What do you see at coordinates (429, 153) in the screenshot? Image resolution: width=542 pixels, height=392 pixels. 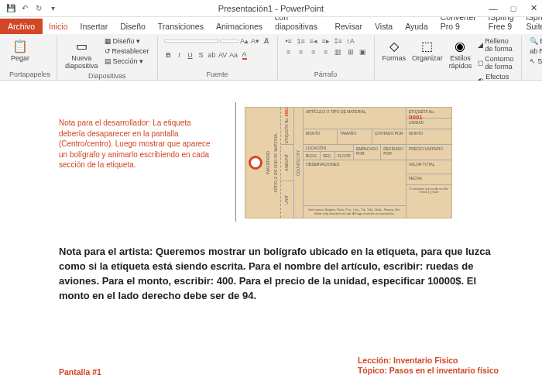 I see `tag-precio-unit: PRECIO UNITARIO` at bounding box center [429, 153].